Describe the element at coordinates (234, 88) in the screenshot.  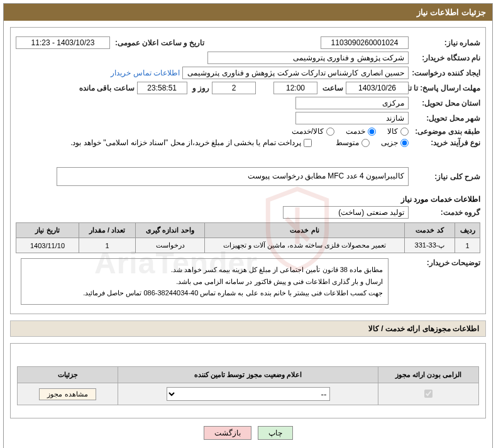
I see `days-field: 2` at that location.